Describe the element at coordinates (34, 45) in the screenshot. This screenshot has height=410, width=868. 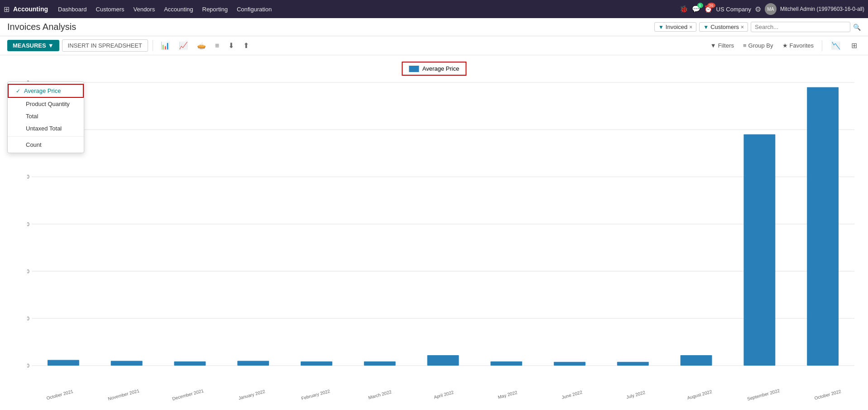
I see `measures-button: MEASURES ▼` at that location.